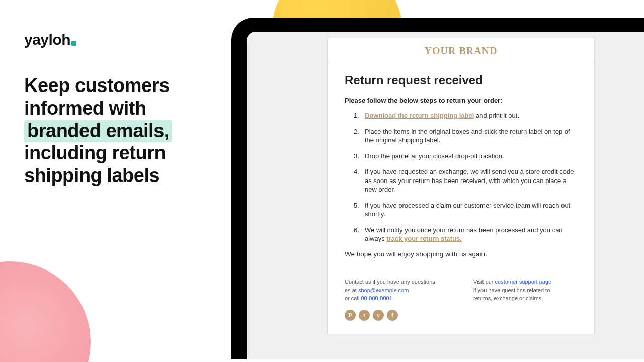 The width and height of the screenshot is (644, 362). Describe the element at coordinates (424, 238) in the screenshot. I see `track-status-link: track your return status.` at that location.